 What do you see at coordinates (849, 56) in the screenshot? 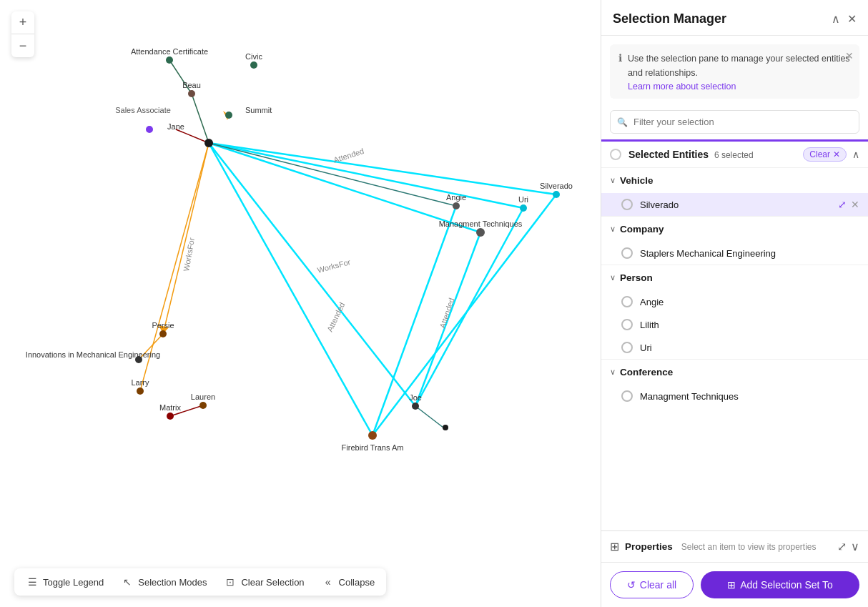
I see `info-close-button: ✕` at bounding box center [849, 56].